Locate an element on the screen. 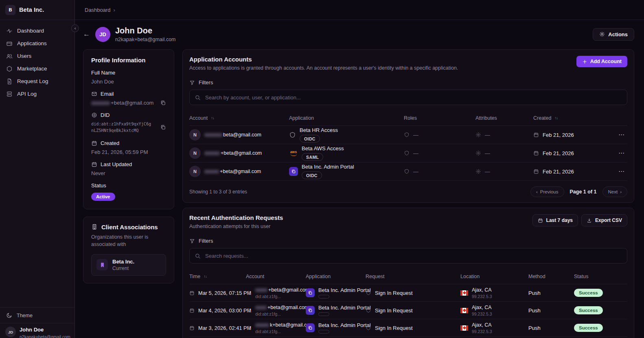 The image size is (644, 338). sidebar-user: JD John Doe n2kapak+beta@gmail.com is located at coordinates (37, 331).